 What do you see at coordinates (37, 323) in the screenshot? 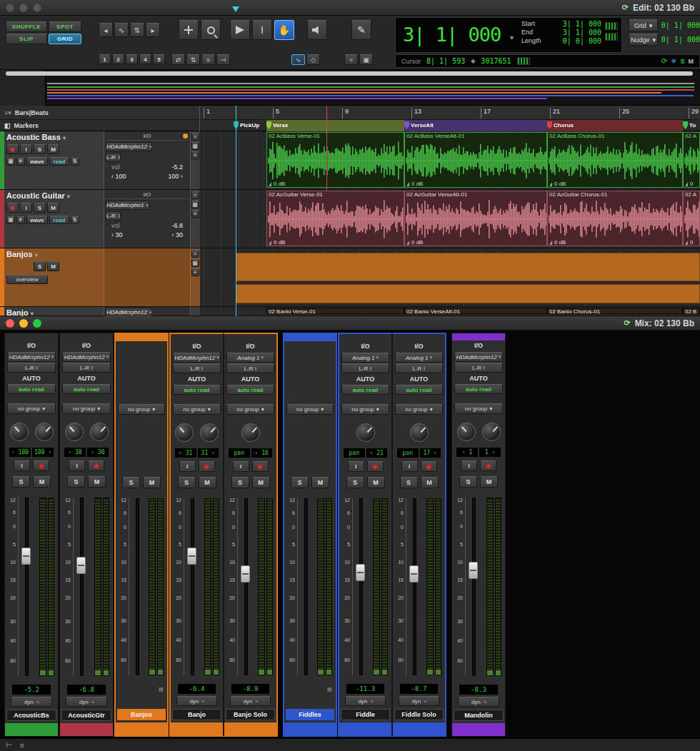
I see `maximize-icon` at bounding box center [37, 323].